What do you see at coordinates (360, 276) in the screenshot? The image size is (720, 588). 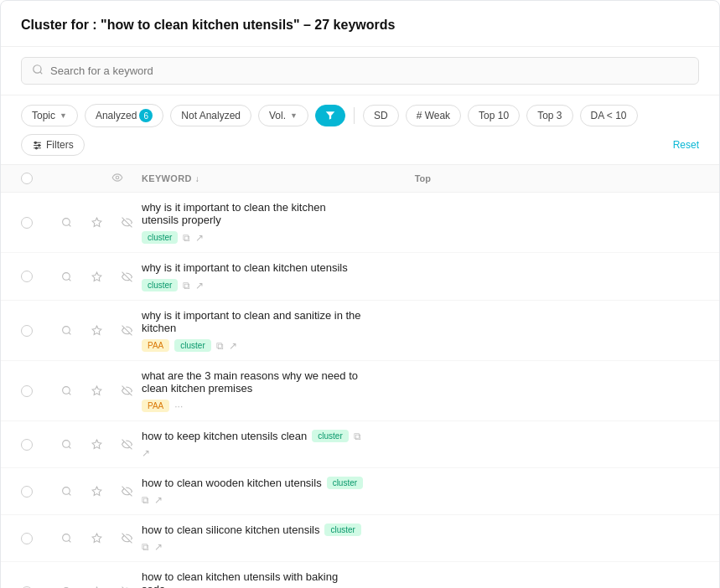 I see `table-row: why is it important to clean kitchen ute…` at bounding box center [360, 276].